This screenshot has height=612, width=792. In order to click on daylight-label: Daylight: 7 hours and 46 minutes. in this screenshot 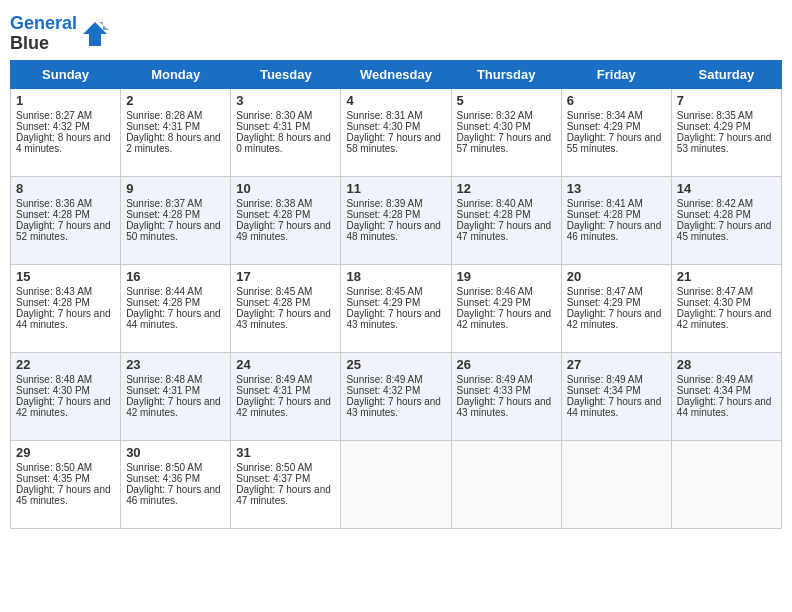, I will do `click(174, 495)`.